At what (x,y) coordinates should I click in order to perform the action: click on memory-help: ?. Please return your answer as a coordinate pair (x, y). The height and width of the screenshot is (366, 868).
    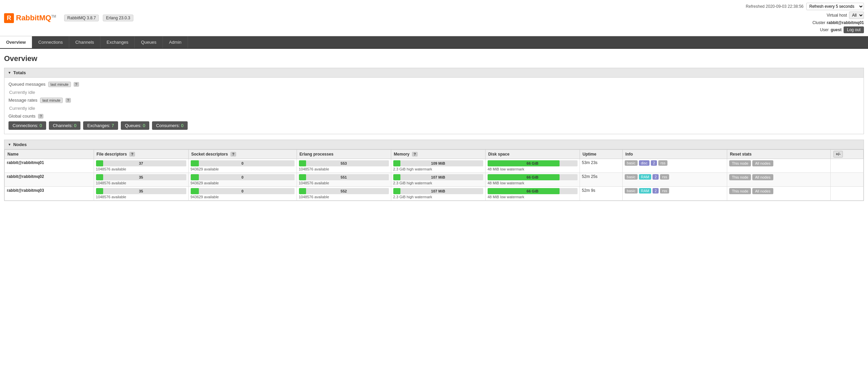
    Looking at the image, I should click on (415, 154).